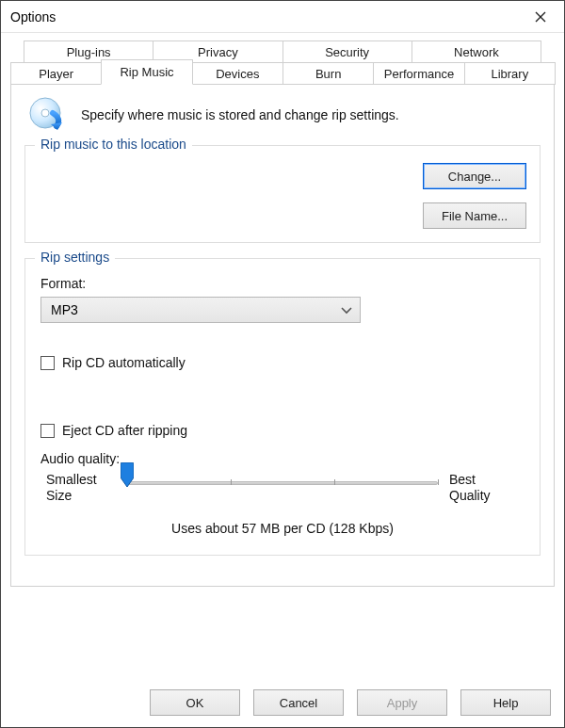  I want to click on rip-auto-checkbox, so click(47, 364).